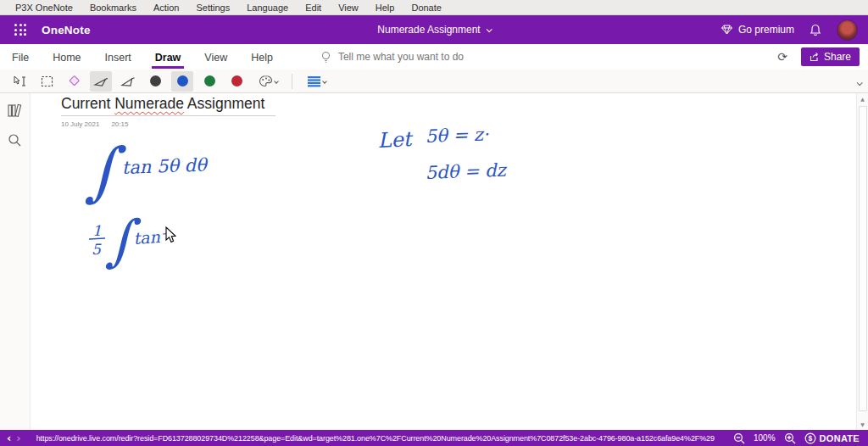  What do you see at coordinates (97, 249) in the screenshot?
I see `ink-fraction-denominator: 5` at bounding box center [97, 249].